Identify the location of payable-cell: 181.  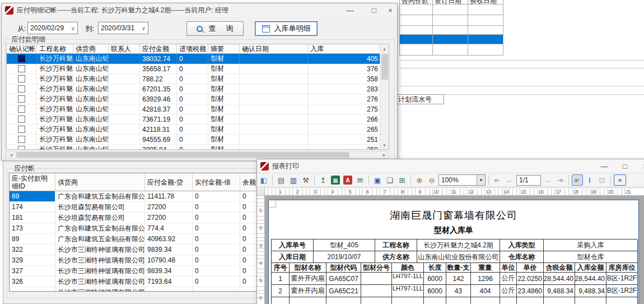
(32, 218).